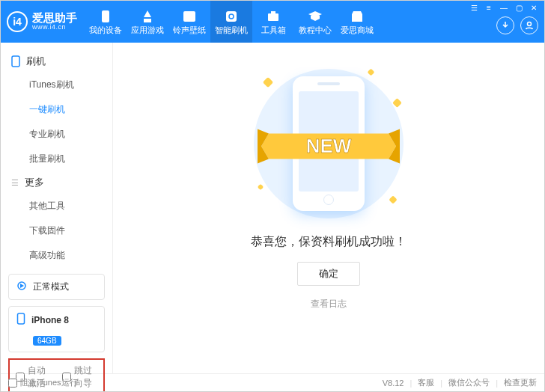  What do you see at coordinates (231, 30) in the screenshot?
I see `nav-label: 智能刷机` at bounding box center [231, 30].